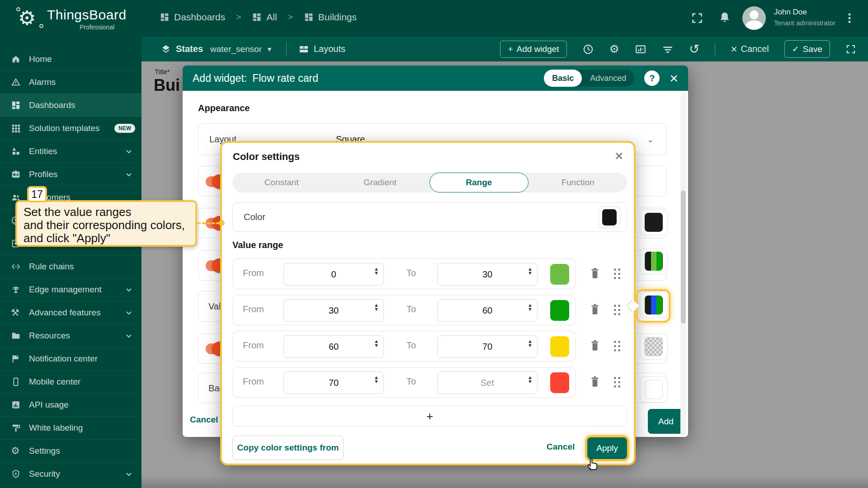 Image resolution: width=868 pixels, height=488 pixels. Describe the element at coordinates (71, 105) in the screenshot. I see `sidebar-item-dashboards: Dashboards` at that location.